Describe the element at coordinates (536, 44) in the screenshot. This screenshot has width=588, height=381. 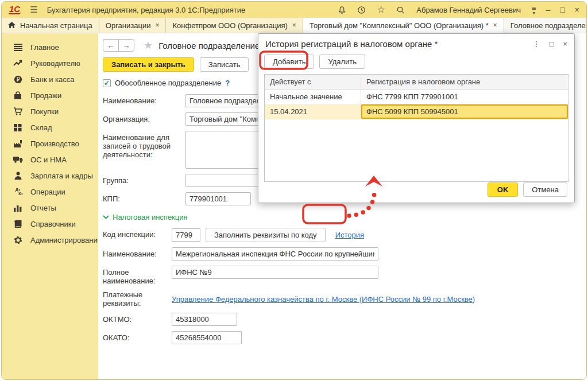
I see `dialog-more-icon: ⋮` at that location.